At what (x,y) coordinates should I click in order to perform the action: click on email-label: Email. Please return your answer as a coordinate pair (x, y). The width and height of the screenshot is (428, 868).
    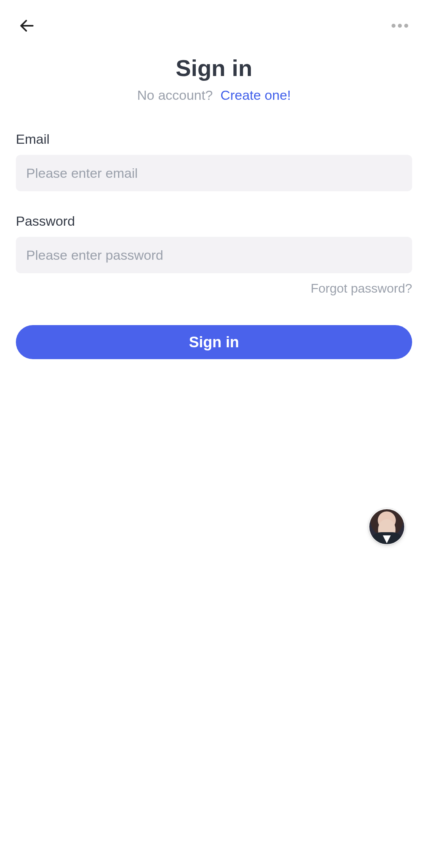
    Looking at the image, I should click on (214, 139).